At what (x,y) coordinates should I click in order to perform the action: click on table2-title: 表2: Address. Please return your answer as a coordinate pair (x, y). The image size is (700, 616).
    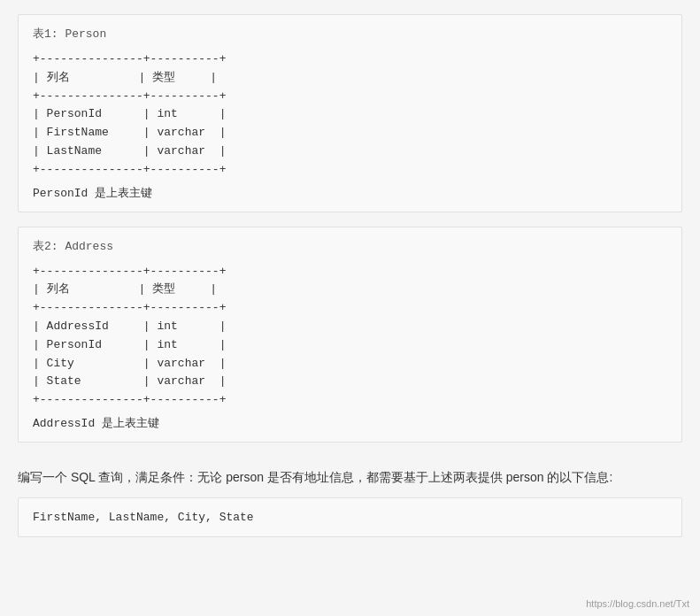
    Looking at the image, I should click on (350, 246).